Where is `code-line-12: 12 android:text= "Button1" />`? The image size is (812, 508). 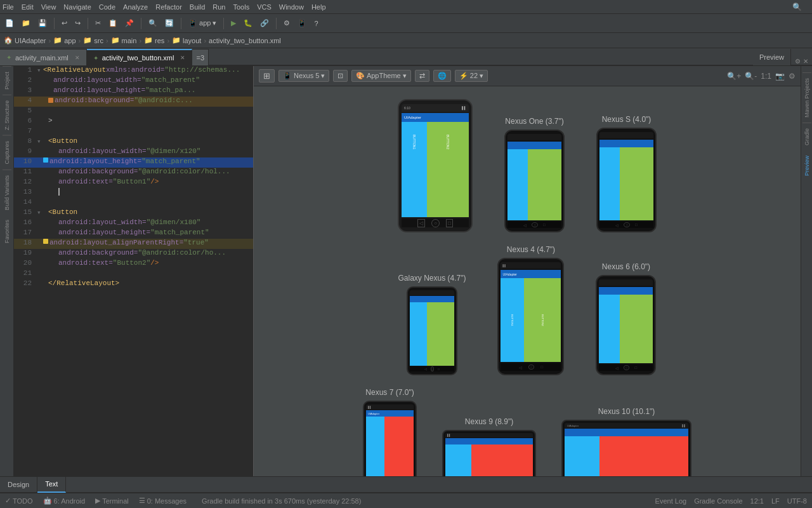
code-line-12: 12 android:text= "Button1" /> is located at coordinates (133, 183).